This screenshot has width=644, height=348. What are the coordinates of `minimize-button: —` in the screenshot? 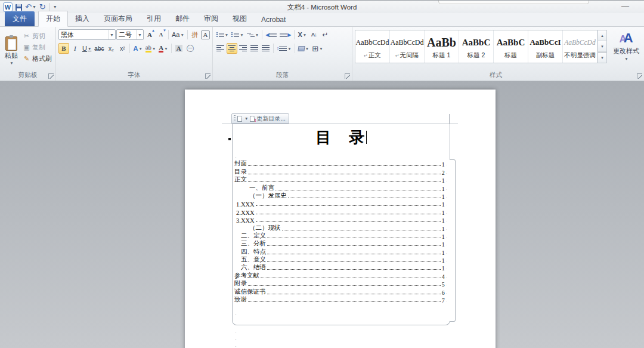 It's located at (625, 6).